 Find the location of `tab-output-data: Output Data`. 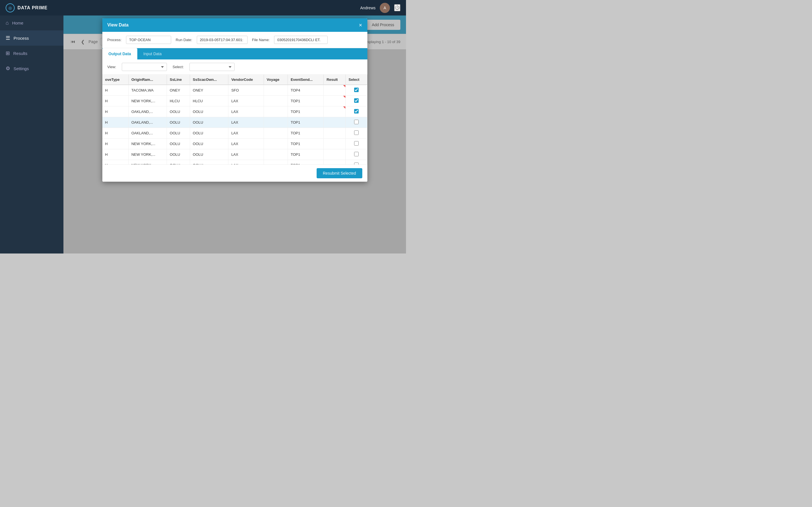

tab-output-data: Output Data is located at coordinates (120, 54).